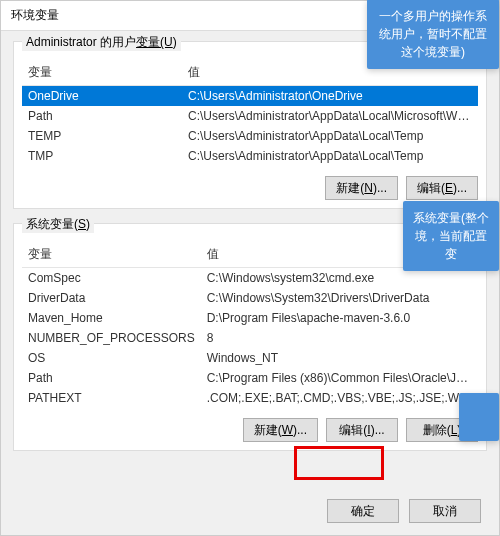 This screenshot has width=500, height=536. I want to click on table-row: PathC:\Program Files (x86)\Common Files\…, so click(250, 378).